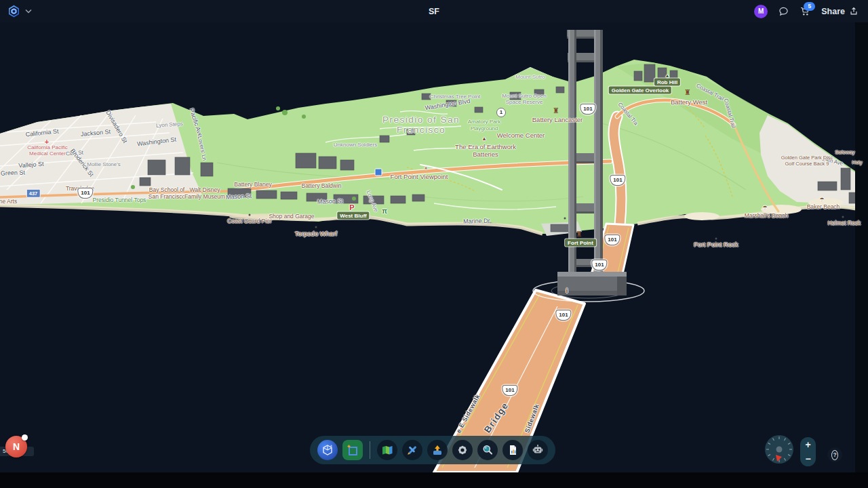 This screenshot has width=868, height=488. What do you see at coordinates (779, 449) in the screenshot?
I see `compass-dial` at bounding box center [779, 449].